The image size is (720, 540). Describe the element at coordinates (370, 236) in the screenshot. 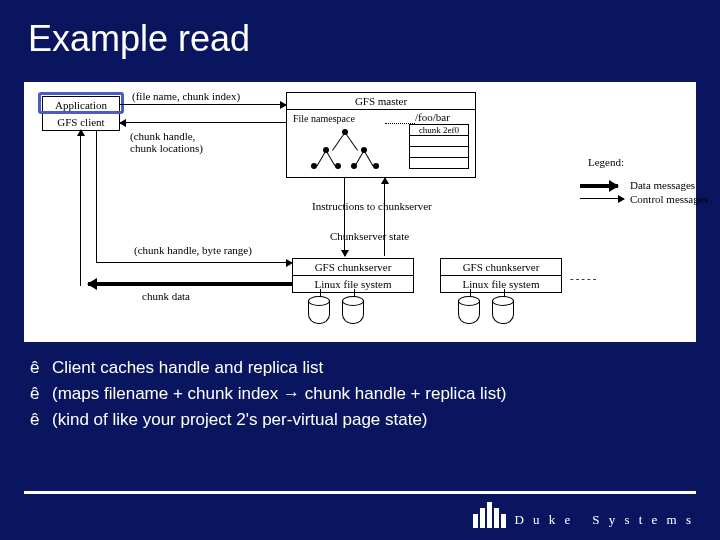

I see `state-label: Chunkserver state` at that location.